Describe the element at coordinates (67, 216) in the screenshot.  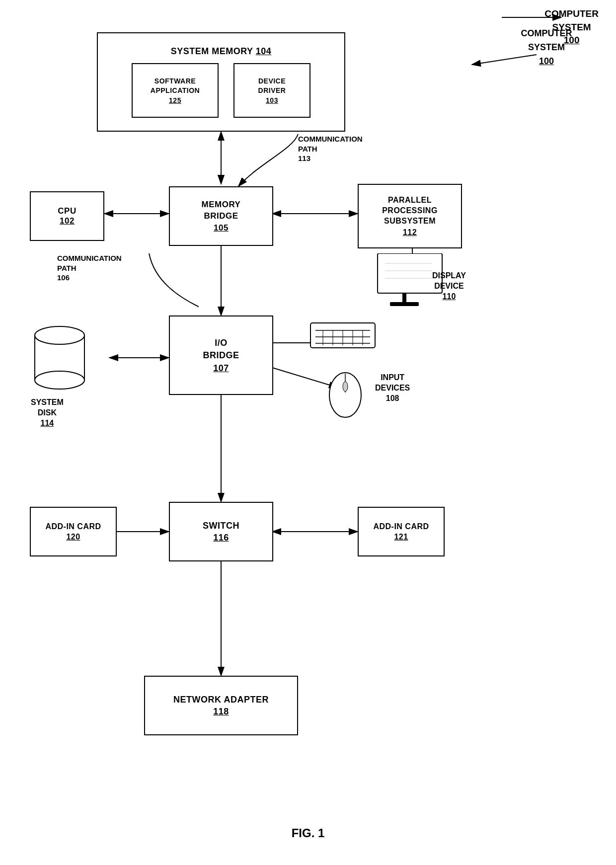
I see `cpu-box: CPU 102` at that location.